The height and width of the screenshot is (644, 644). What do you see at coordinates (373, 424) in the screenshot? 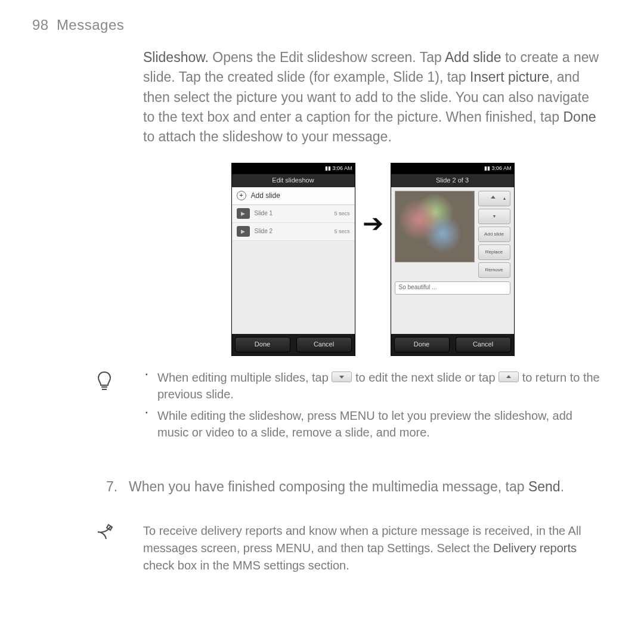
I see `tip-2: While editing the slideshow, press MENU …` at bounding box center [373, 424].